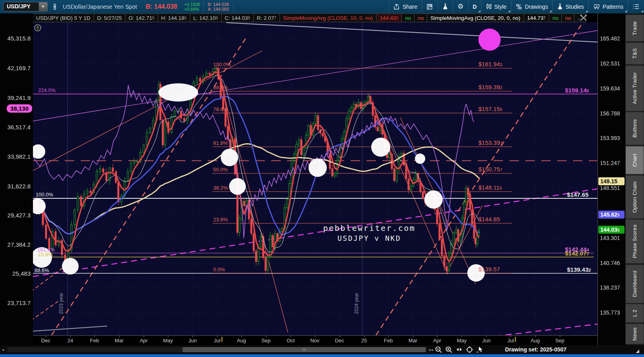 The height and width of the screenshot is (357, 644). I want to click on svg-text: $157.155, so click(490, 109).